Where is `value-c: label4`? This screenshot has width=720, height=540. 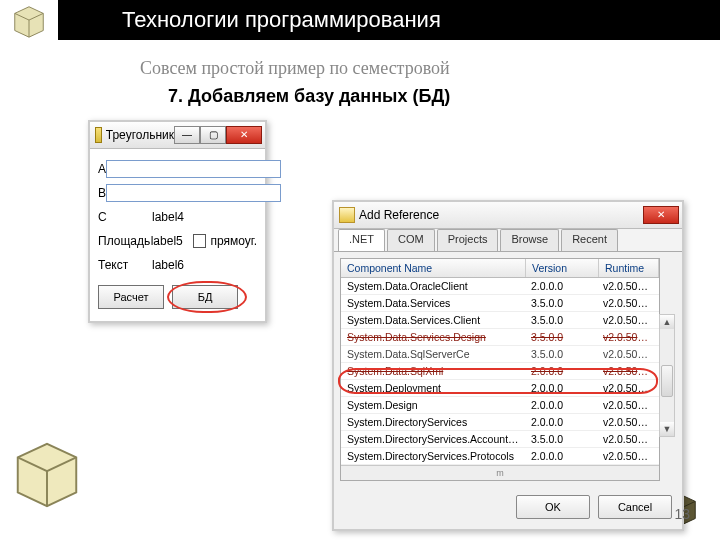 value-c: label4 is located at coordinates (168, 217).